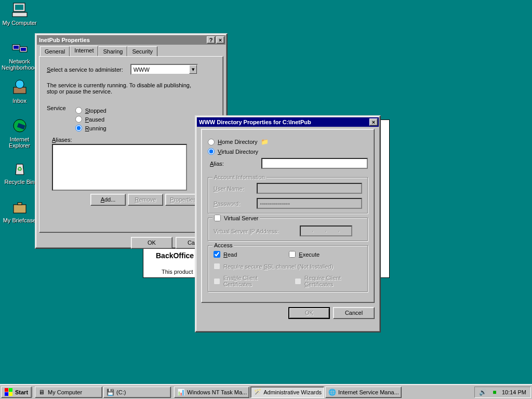 The width and height of the screenshot is (532, 399). Describe the element at coordinates (20, 207) in the screenshot. I see `briefcase-icon` at that location.